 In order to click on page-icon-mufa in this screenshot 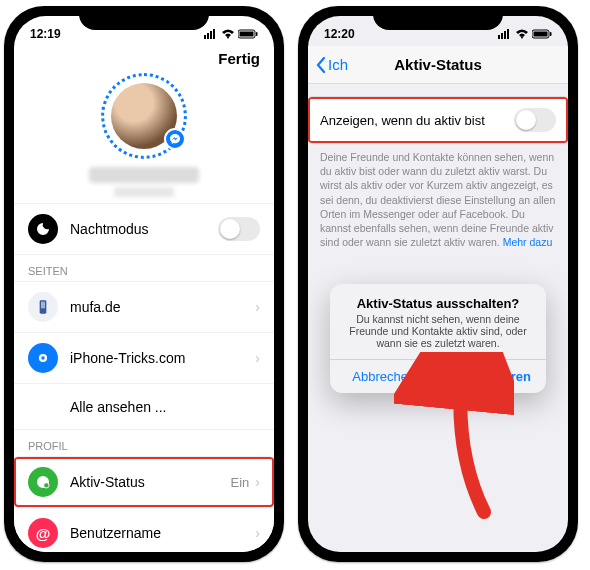, I will do `click(43, 307)`.